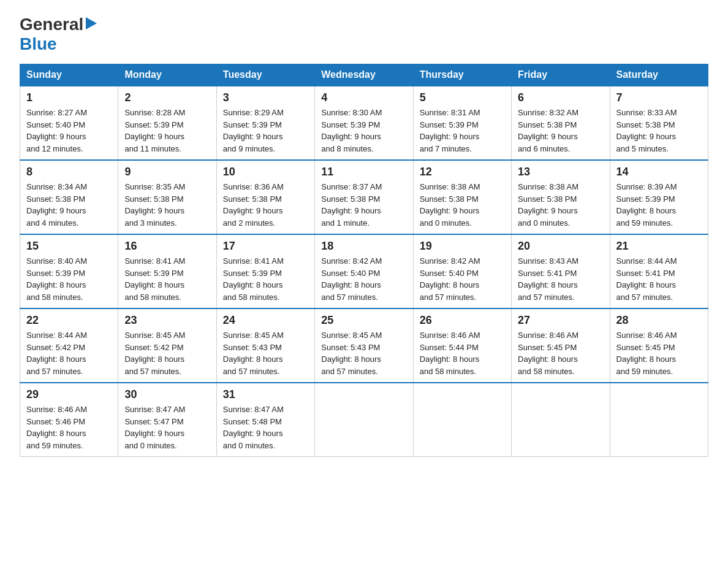 This screenshot has height=563, width=728. What do you see at coordinates (69, 279) in the screenshot?
I see `day-info: Sunrise: 8:40 AMSunset: 5:39 PMDaylight:…` at bounding box center [69, 279].